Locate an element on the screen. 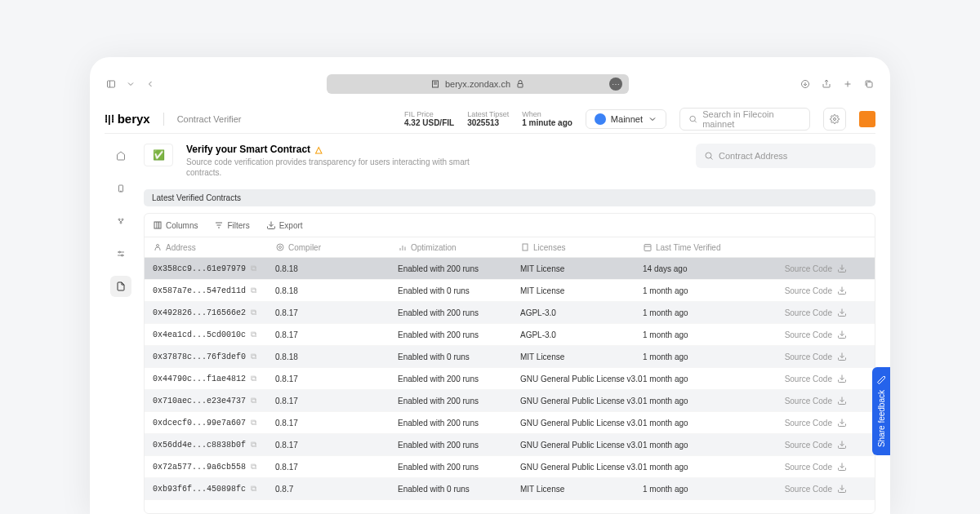 The image size is (980, 514). compiler-icon is located at coordinates (280, 247).